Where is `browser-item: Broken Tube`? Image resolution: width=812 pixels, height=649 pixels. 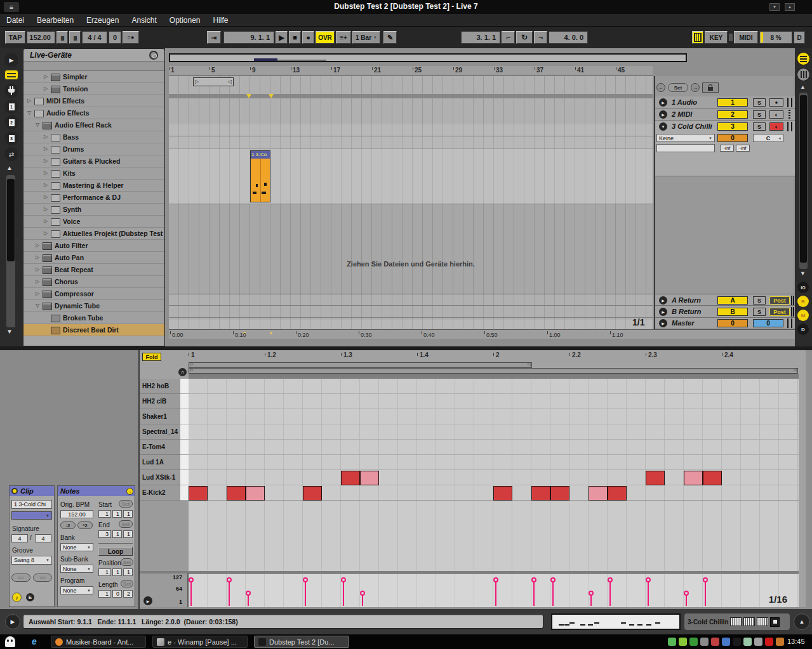
browser-item: Broken Tube is located at coordinates (94, 318).